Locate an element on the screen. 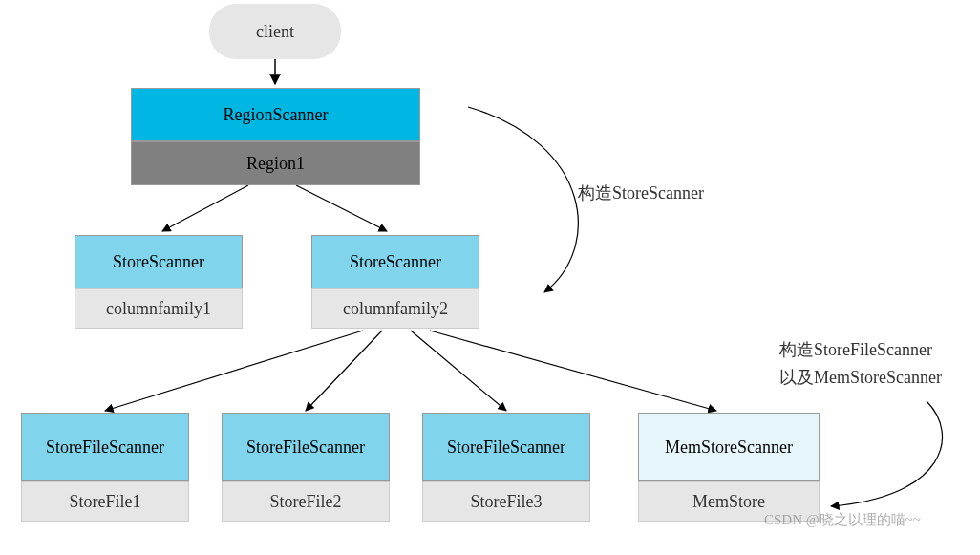 This screenshot has width=980, height=555. storefile1-node: StoreFile1 is located at coordinates (105, 502).